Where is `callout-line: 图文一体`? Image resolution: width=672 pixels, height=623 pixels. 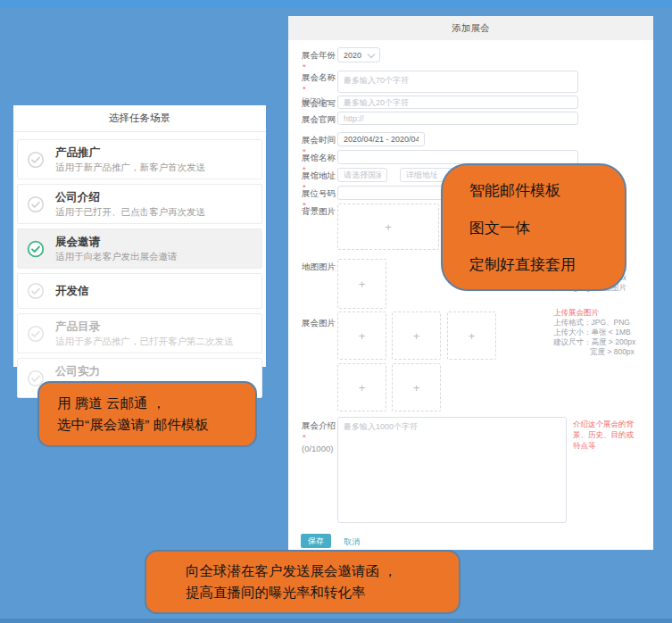
callout-line: 图文一体 is located at coordinates (543, 228).